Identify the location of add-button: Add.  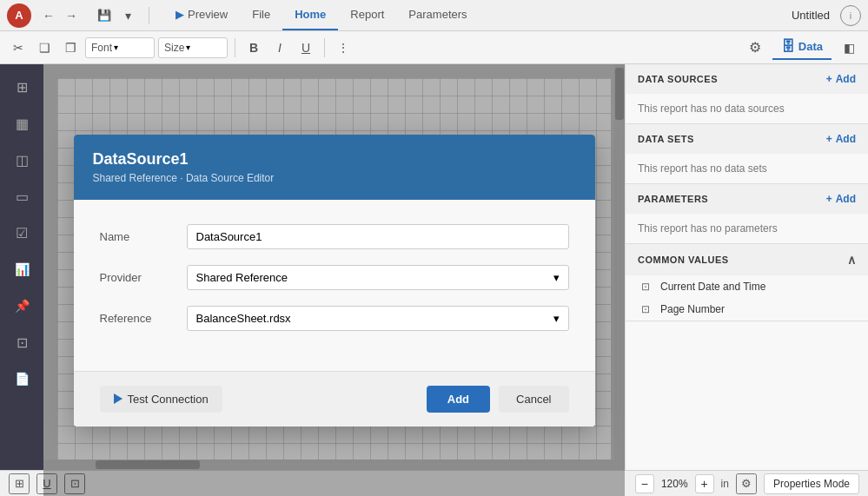
(459, 400).